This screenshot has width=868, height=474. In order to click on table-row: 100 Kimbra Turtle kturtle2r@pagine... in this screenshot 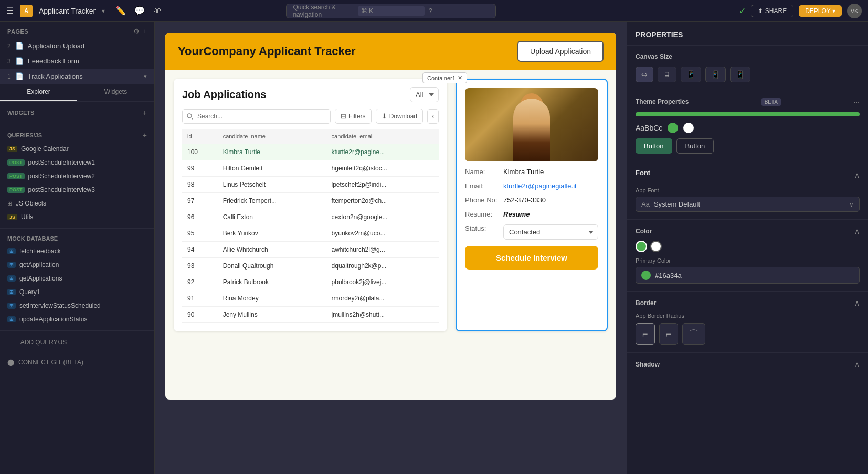, I will do `click(311, 152)`.